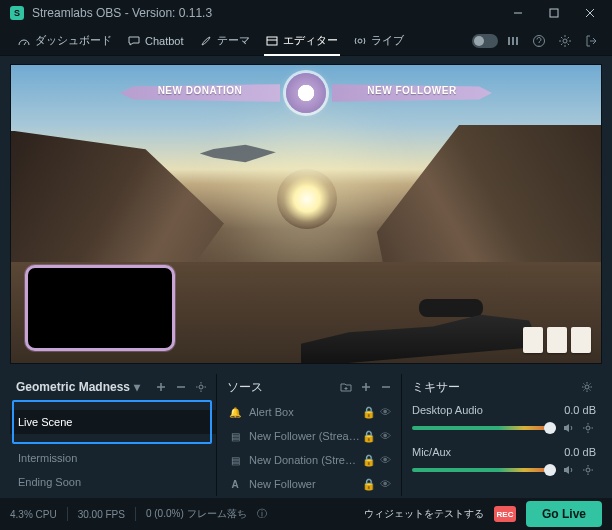 The height and width of the screenshot is (530, 612). I want to click on add-scene-button, so click(161, 387).